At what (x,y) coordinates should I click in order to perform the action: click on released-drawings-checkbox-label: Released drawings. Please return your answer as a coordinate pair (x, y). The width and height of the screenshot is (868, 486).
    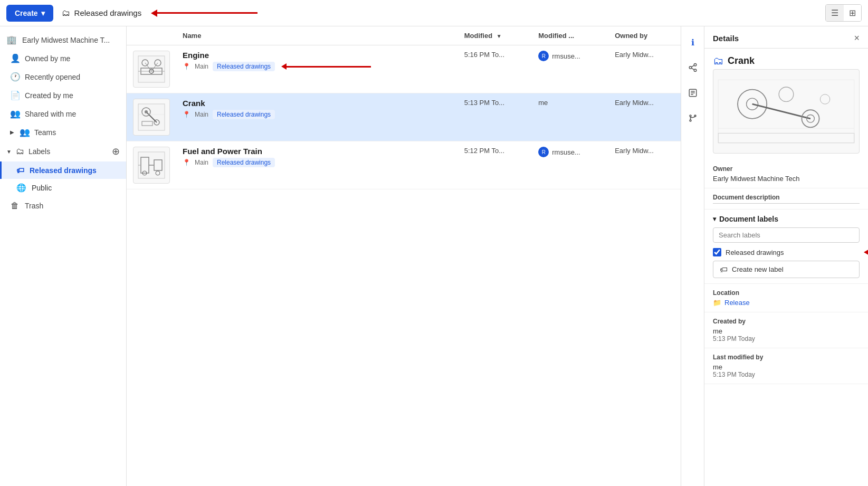
    Looking at the image, I should click on (755, 252).